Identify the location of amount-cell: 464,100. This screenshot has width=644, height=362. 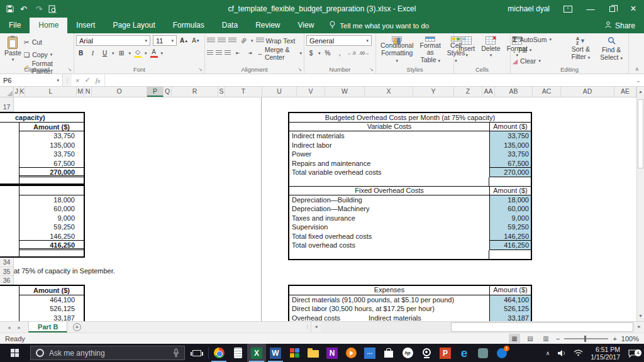
(52, 300).